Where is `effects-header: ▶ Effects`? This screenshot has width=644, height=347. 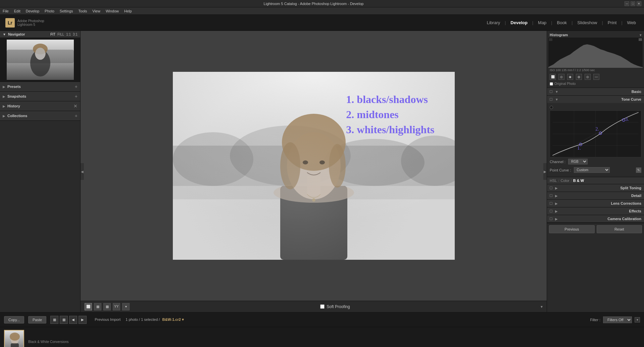 effects-header: ▶ Effects is located at coordinates (595, 211).